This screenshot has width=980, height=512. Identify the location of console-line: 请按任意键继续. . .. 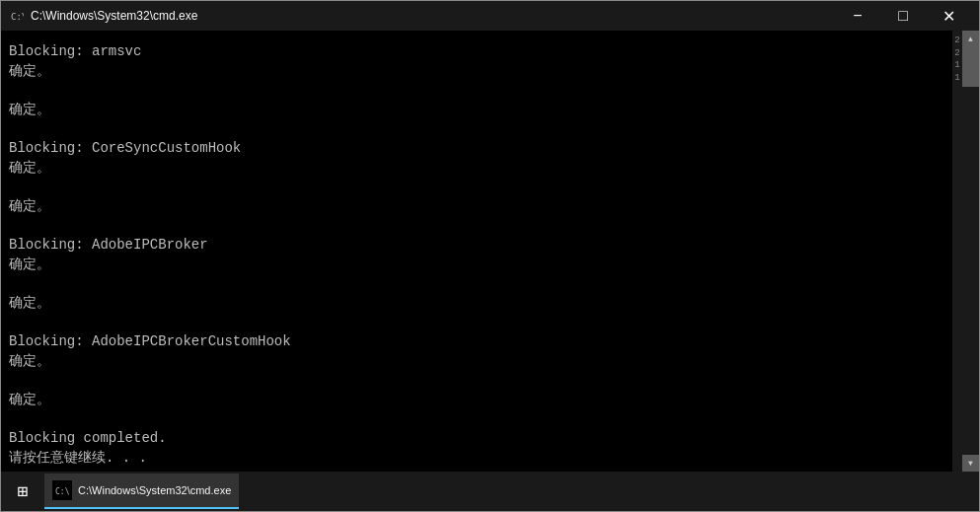
(477, 459).